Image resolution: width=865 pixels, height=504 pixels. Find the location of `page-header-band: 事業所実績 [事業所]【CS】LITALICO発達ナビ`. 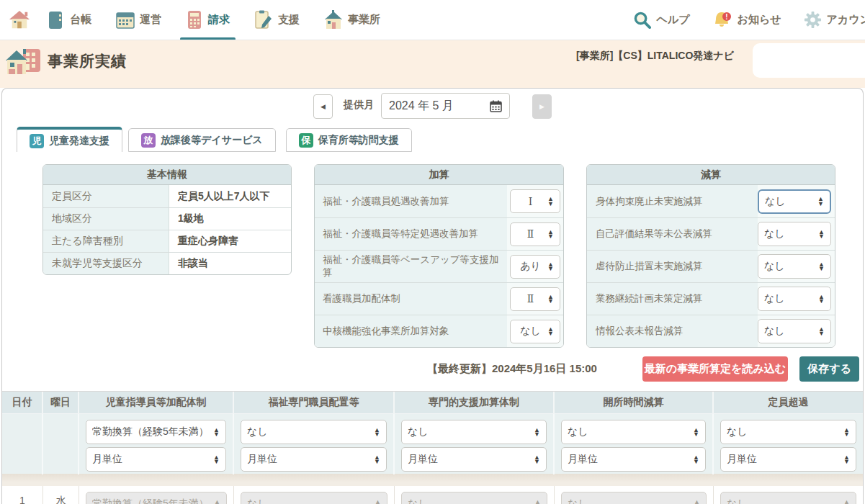

page-header-band: 事業所実績 [事業所]【CS】LITALICO発達ナビ is located at coordinates (432, 64).